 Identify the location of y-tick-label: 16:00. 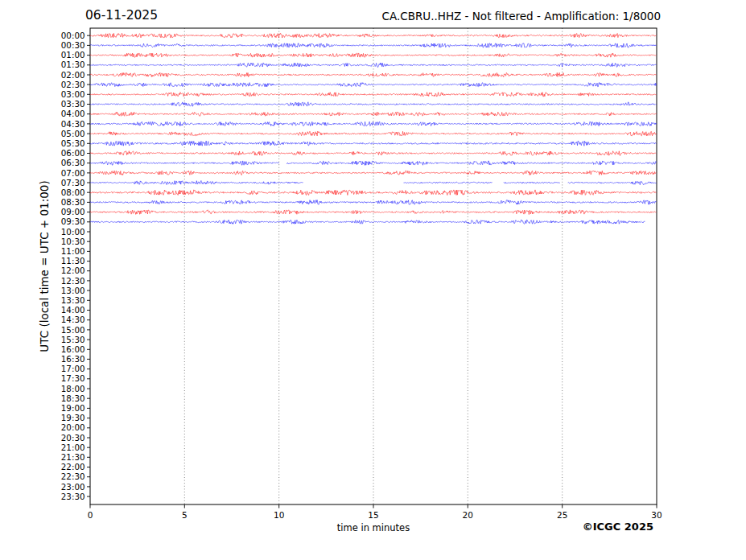
(73, 349).